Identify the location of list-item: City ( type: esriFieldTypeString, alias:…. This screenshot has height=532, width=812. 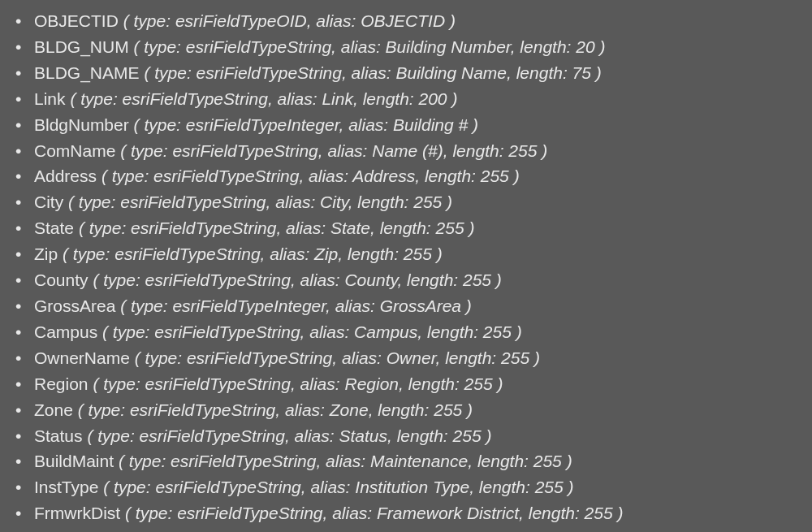
(406, 202).